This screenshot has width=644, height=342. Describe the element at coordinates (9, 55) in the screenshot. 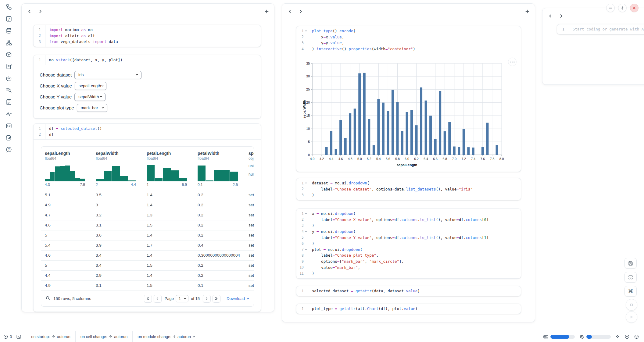

I see `packages-icon` at that location.